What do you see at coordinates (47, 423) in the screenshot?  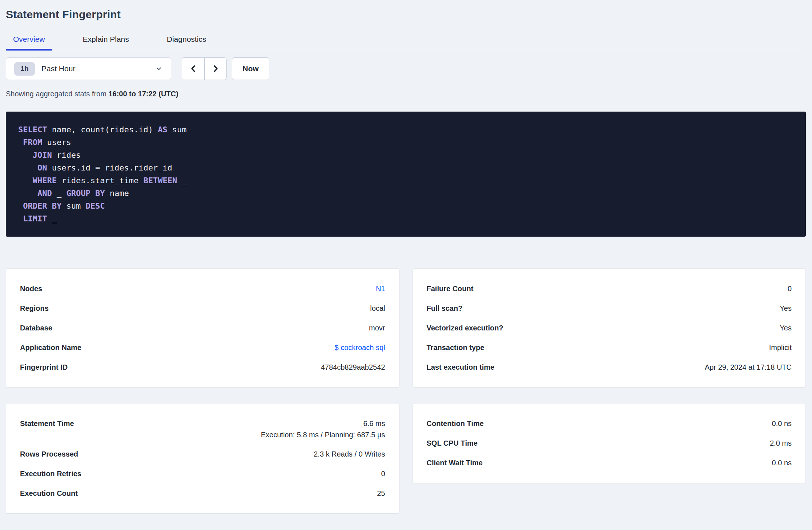 I see `stat-label: Statement Time` at bounding box center [47, 423].